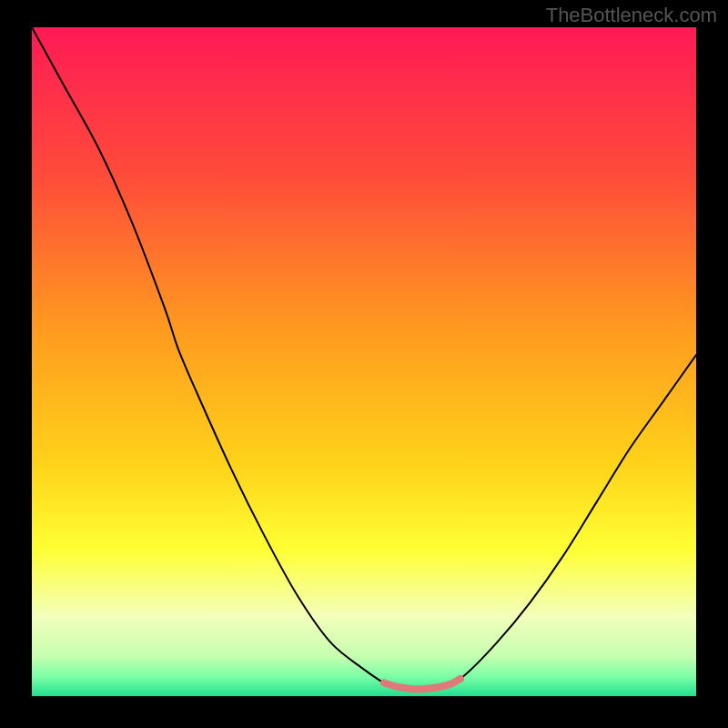 This screenshot has height=728, width=728. Describe the element at coordinates (632, 15) in the screenshot. I see `watermark-text: TheBottleneck.com` at that location.